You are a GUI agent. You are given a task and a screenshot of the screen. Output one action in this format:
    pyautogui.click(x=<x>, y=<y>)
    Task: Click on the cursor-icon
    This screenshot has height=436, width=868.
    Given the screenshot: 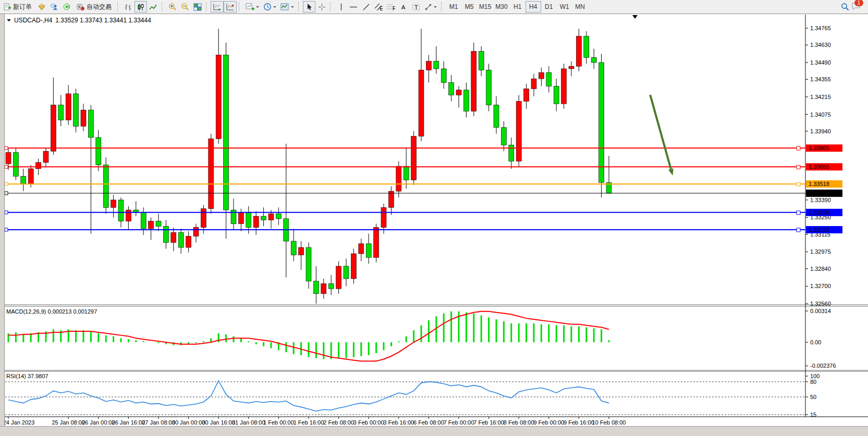 What is the action you would take?
    pyautogui.click(x=310, y=7)
    